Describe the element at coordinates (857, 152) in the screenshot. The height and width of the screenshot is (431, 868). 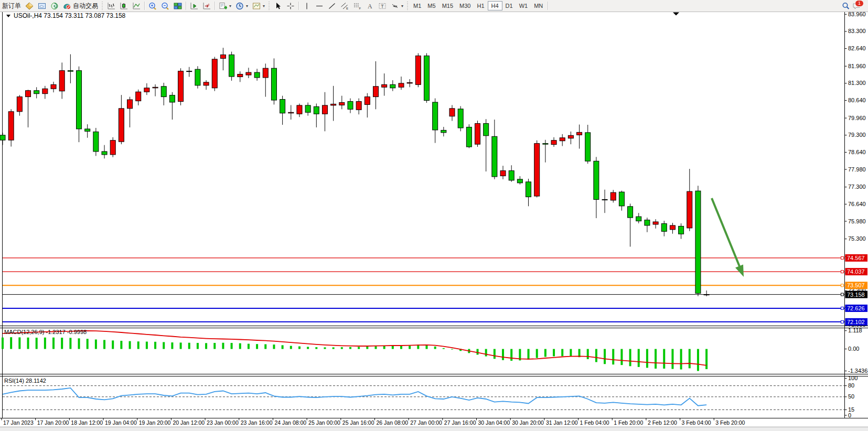
I see `svg-text: 78.640` at that location.